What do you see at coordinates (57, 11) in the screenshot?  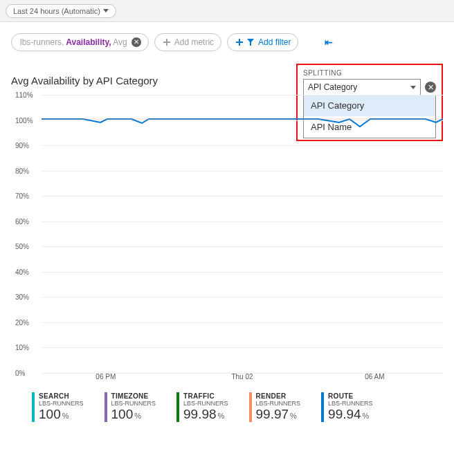 I see `time-range-label: Last 24 hours (Automatic)` at bounding box center [57, 11].